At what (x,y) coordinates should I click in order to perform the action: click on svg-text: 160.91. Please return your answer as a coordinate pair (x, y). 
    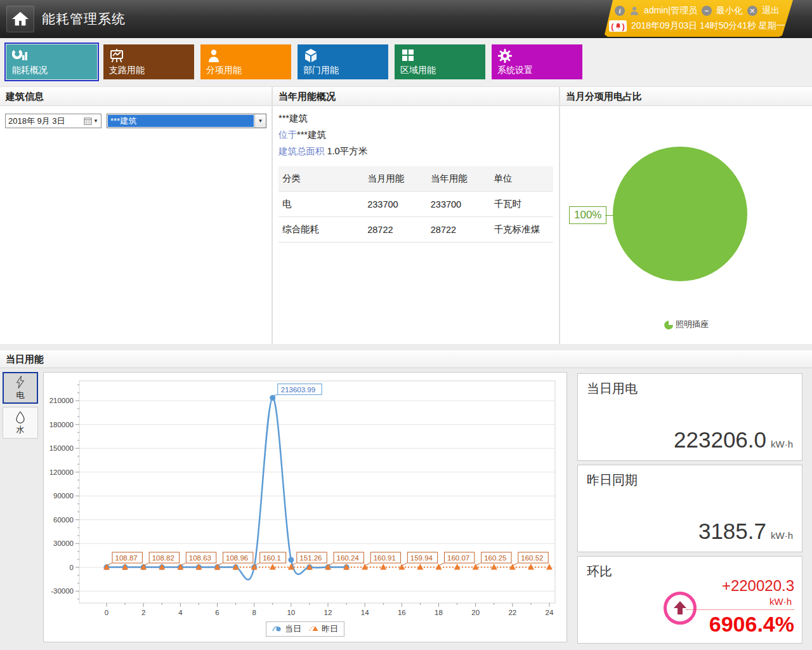
    Looking at the image, I should click on (384, 558).